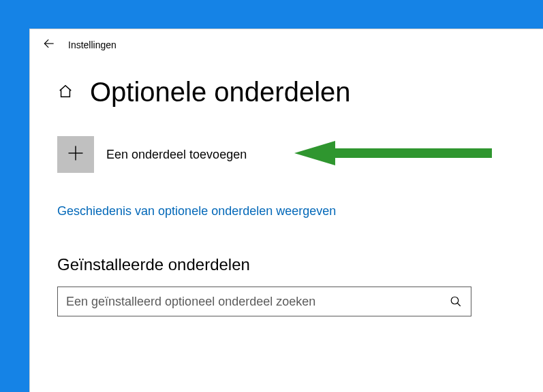 The image size is (543, 392). I want to click on add-feature-label: Een onderdeel toevoegen, so click(176, 155).